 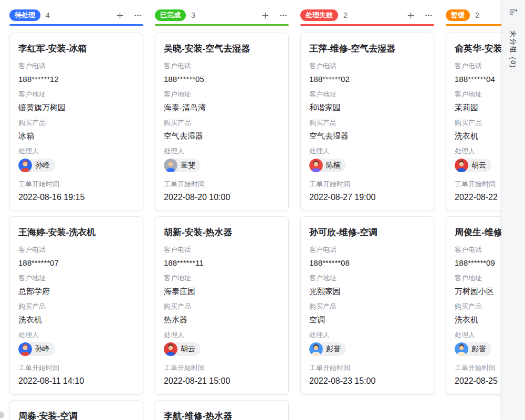 I want to click on card-title: 周淼-安装-空调, so click(x=77, y=415).